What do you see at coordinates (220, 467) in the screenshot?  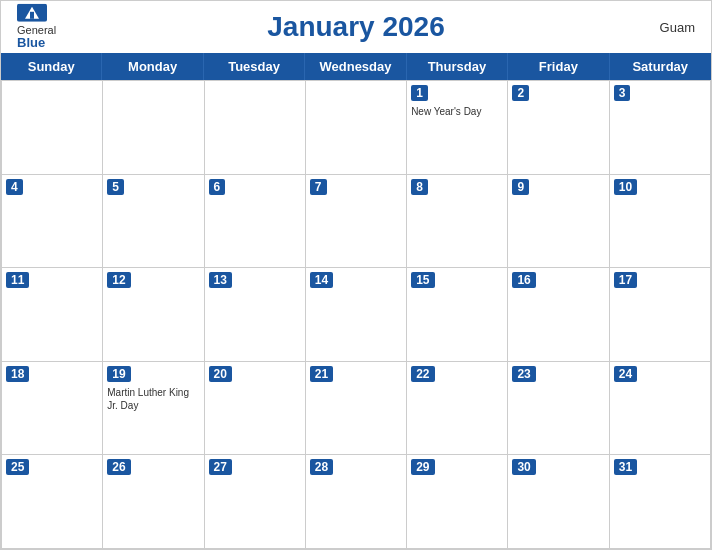 I see `day-number: 27` at bounding box center [220, 467].